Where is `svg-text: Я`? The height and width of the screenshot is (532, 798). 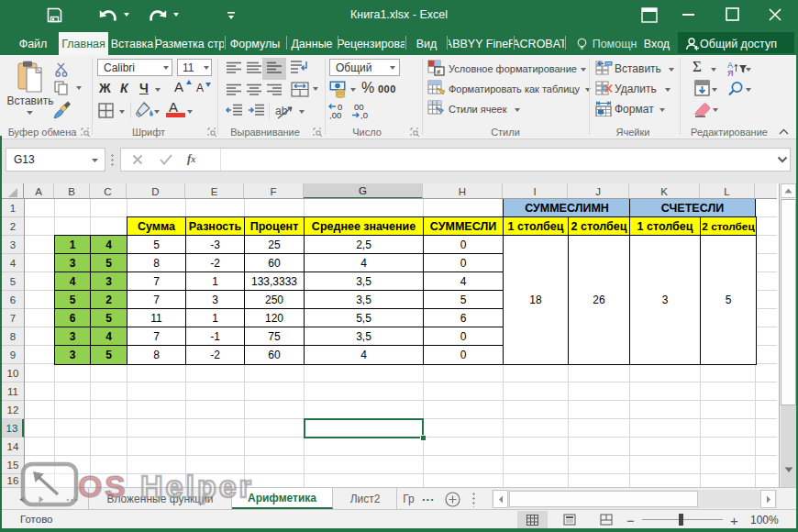 svg-text: Я is located at coordinates (730, 73).